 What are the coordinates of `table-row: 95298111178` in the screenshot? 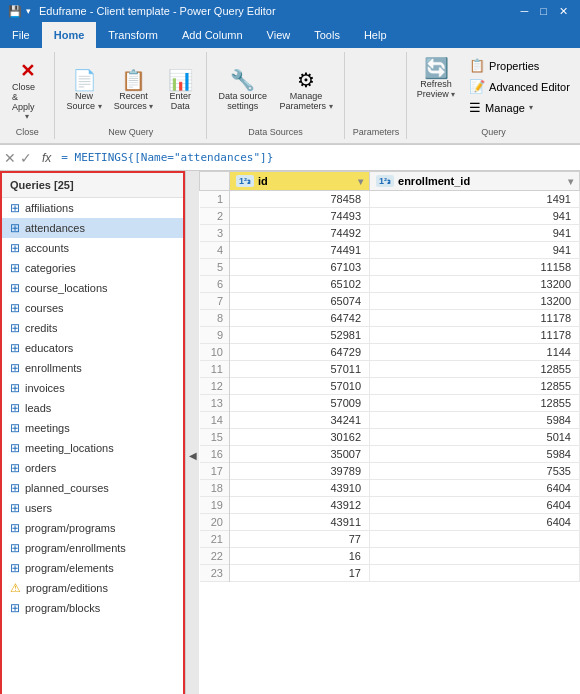 It's located at (390, 336).